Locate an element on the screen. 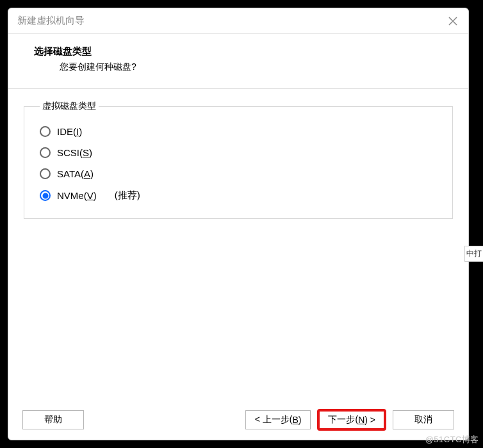 Image resolution: width=483 pixels, height=448 pixels. window-title: 新建虚拟机向导 is located at coordinates (51, 20).